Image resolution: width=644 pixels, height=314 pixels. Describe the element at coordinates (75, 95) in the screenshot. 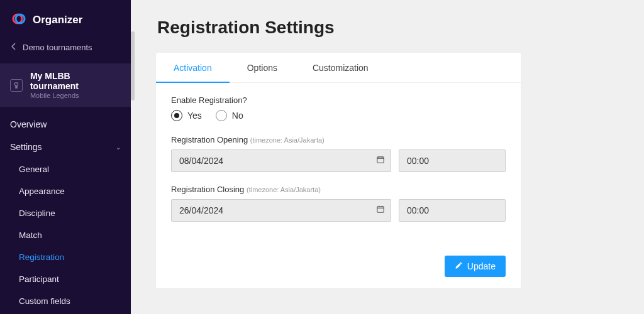

I see `tournament-game: Mobile Legends` at that location.